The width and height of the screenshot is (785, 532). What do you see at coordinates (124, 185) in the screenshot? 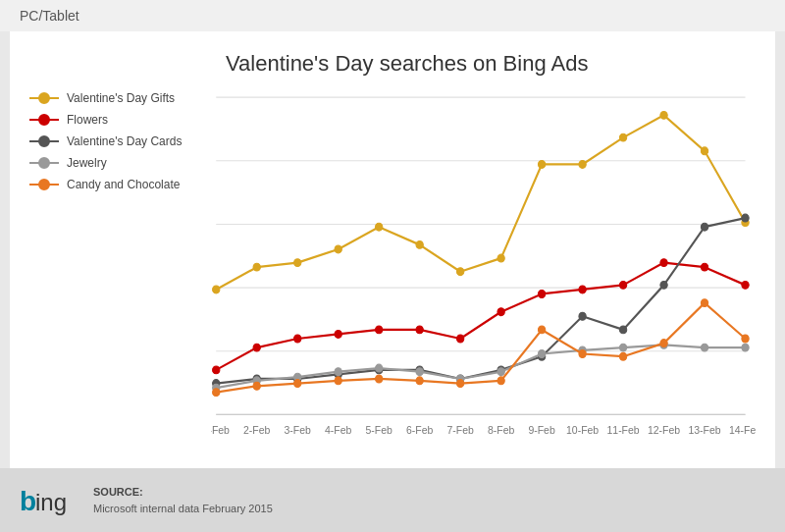
I see `legend-label-candy: Candy and Chocolate` at bounding box center [124, 185].